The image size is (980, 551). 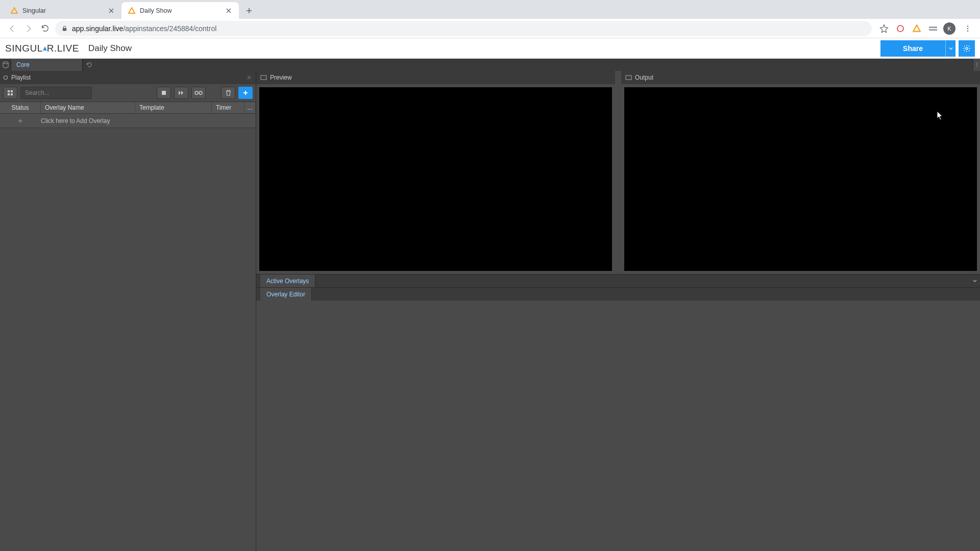 What do you see at coordinates (174, 108) in the screenshot?
I see `col-template: Template` at bounding box center [174, 108].